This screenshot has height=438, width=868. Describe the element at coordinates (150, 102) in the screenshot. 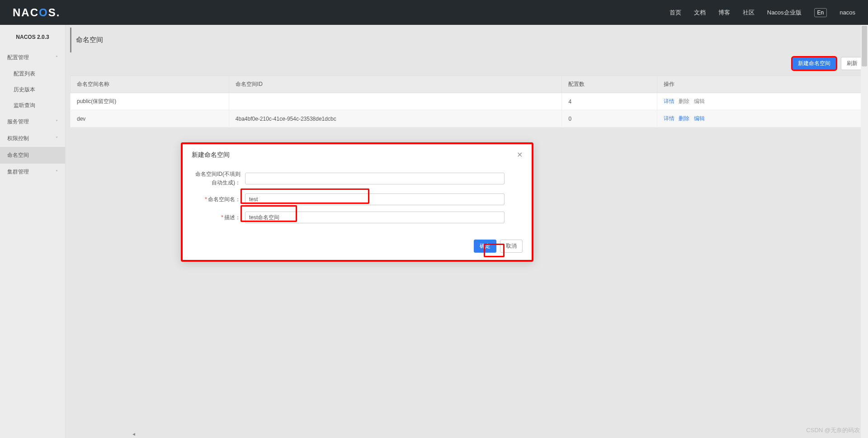

I see `cell-name: public(保留空间)` at that location.